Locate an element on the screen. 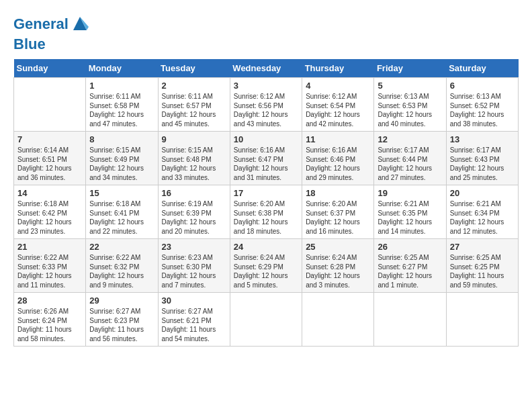  day-number: 3 is located at coordinates (266, 86).